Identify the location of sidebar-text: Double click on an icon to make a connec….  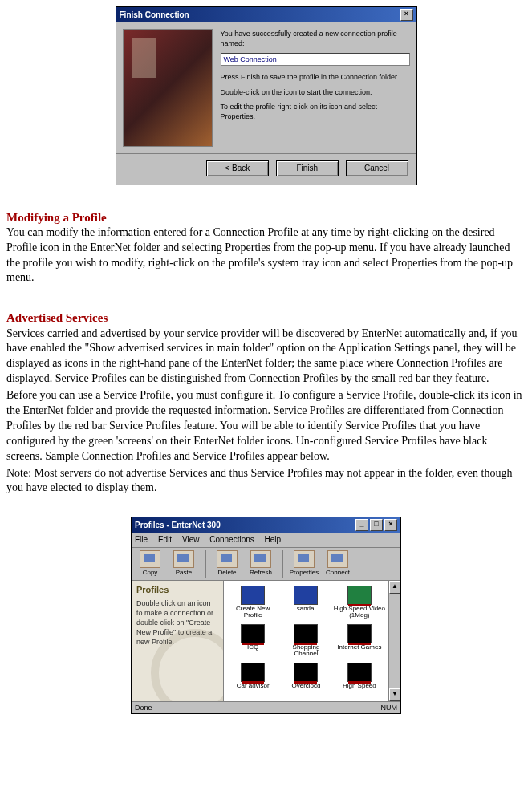
(177, 623).